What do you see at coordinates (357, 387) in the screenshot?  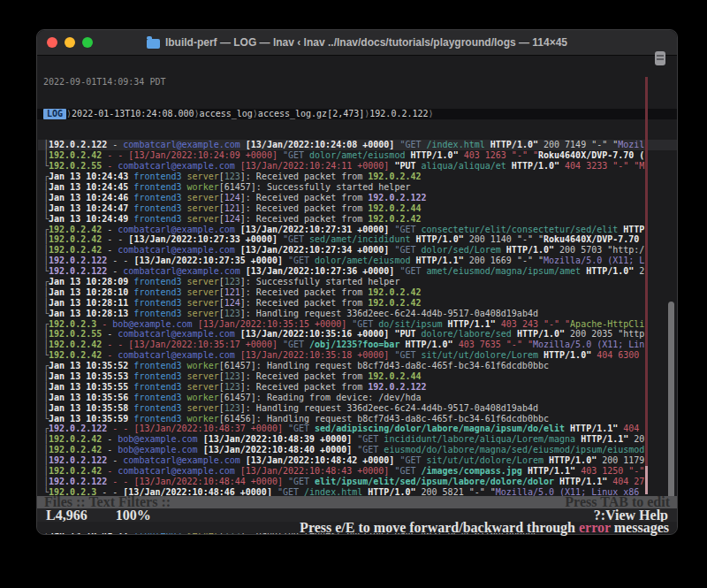 I see `log-line: │Jan 13 10:35:55 frontend3 server[123]: …` at bounding box center [357, 387].